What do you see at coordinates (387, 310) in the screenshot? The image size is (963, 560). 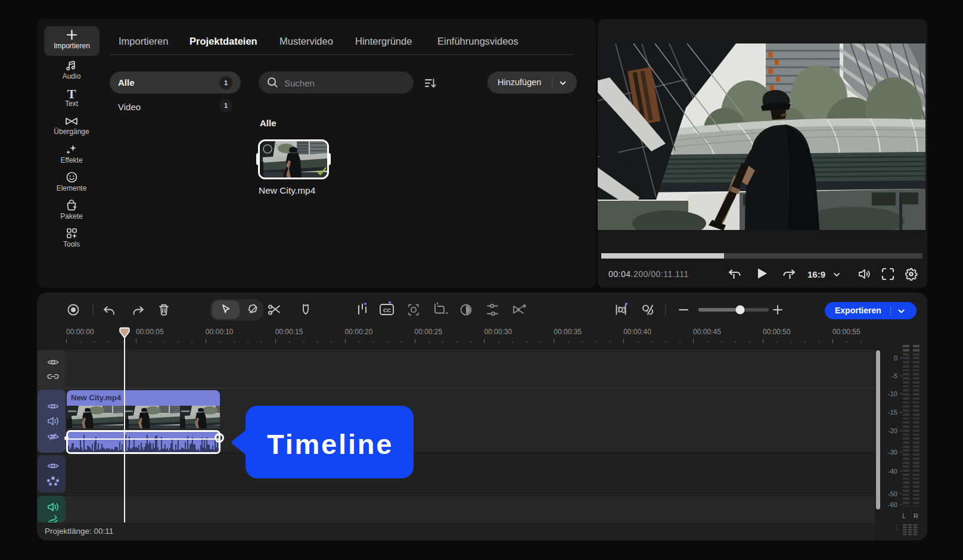 I see `svg-text: CC` at bounding box center [387, 310].